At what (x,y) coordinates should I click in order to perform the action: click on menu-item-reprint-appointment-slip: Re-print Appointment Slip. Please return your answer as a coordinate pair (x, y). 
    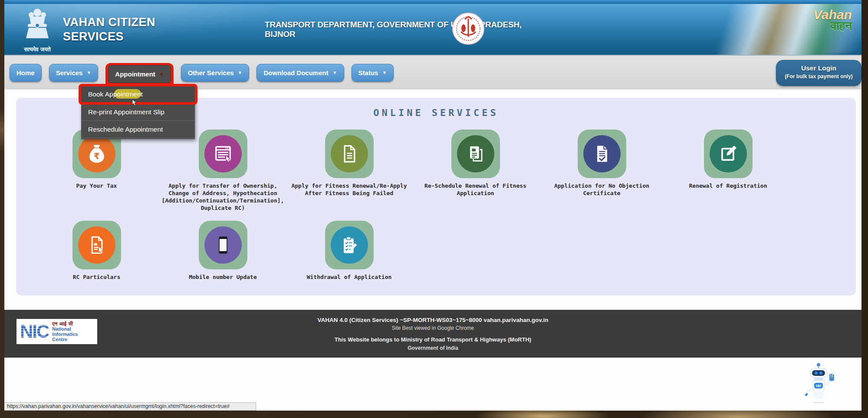
    Looking at the image, I should click on (138, 112).